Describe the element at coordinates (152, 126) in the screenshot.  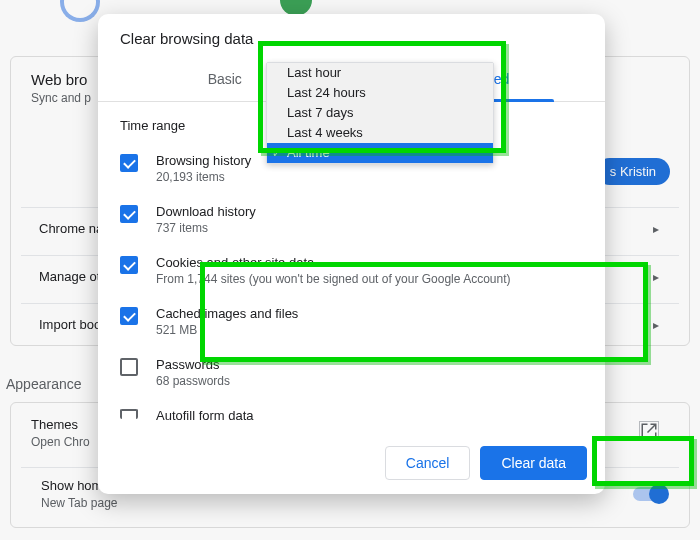
I see `time-range-label: Time range` at that location.